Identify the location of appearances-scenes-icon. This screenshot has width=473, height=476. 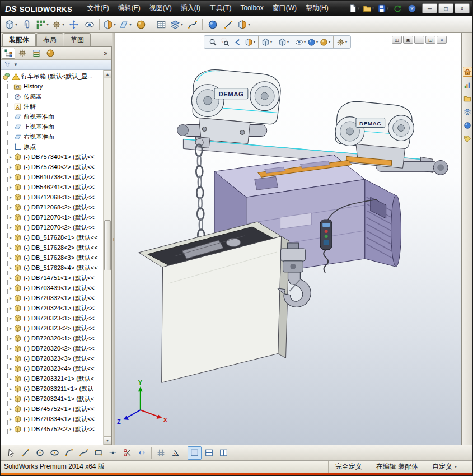
(468, 125).